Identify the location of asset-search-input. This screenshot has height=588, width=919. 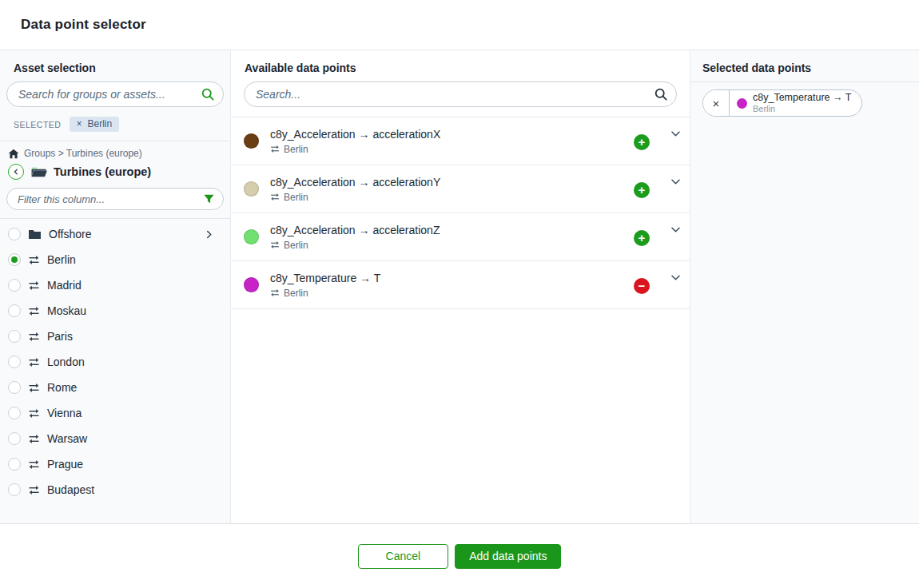
(115, 94).